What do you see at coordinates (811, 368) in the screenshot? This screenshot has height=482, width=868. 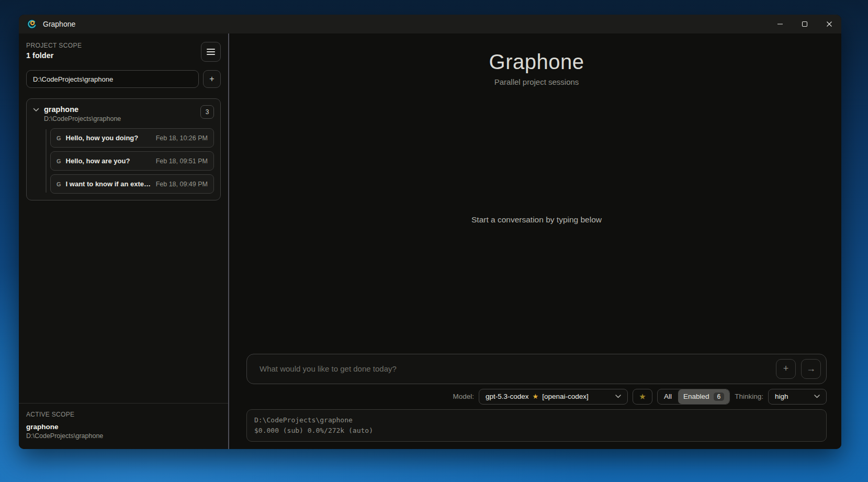 I see `arrow-right-icon: →` at bounding box center [811, 368].